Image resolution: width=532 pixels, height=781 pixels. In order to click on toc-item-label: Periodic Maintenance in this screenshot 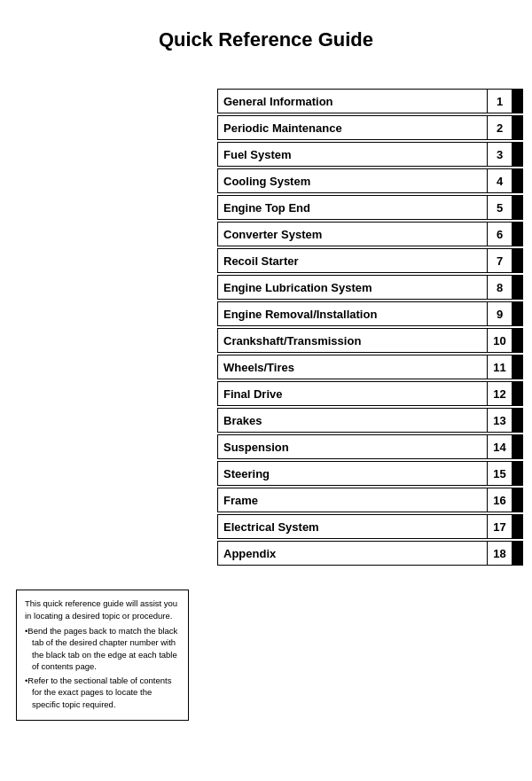, I will do `click(353, 128)`.